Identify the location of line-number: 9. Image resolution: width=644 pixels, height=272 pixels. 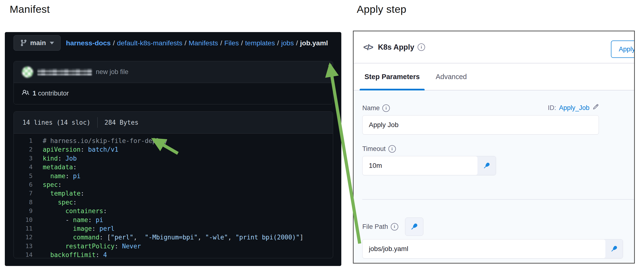
(23, 211).